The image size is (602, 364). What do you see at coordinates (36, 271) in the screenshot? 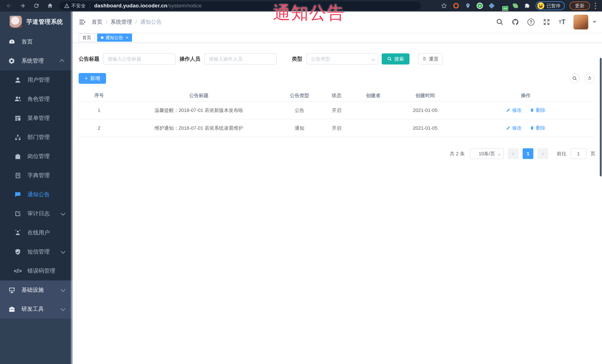
I see `sidebar-item-error-code: </>错误码管理` at bounding box center [36, 271].